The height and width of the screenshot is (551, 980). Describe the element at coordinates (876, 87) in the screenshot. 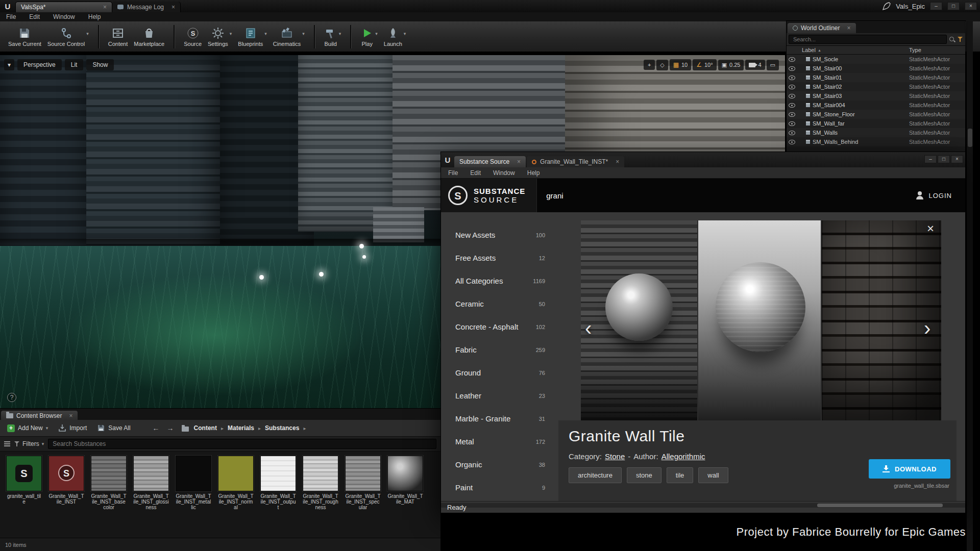

I see `table-row: SM_Stair02StaticMeshActor` at that location.